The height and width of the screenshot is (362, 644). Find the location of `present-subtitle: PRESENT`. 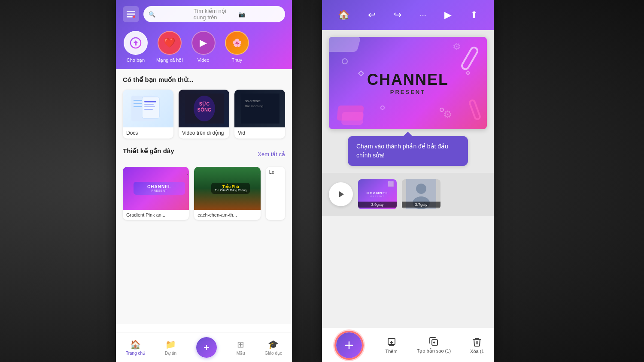

present-subtitle: PRESENT is located at coordinates (408, 92).